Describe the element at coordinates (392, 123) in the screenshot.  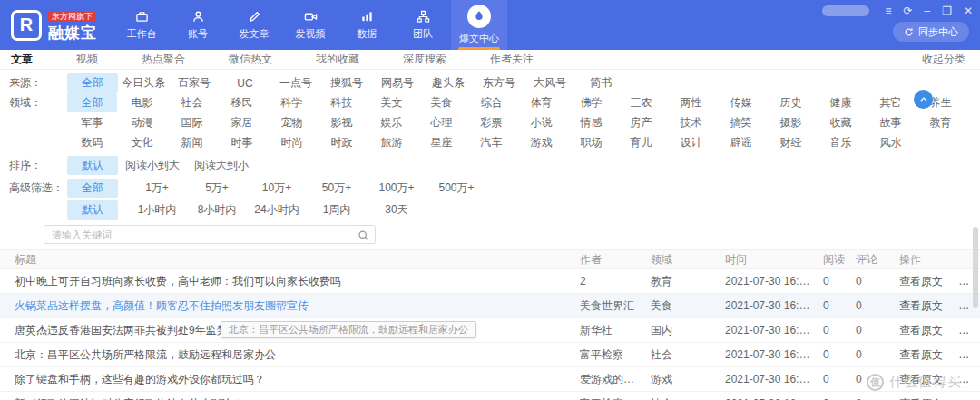
I see `filter-chip: 娱乐` at that location.